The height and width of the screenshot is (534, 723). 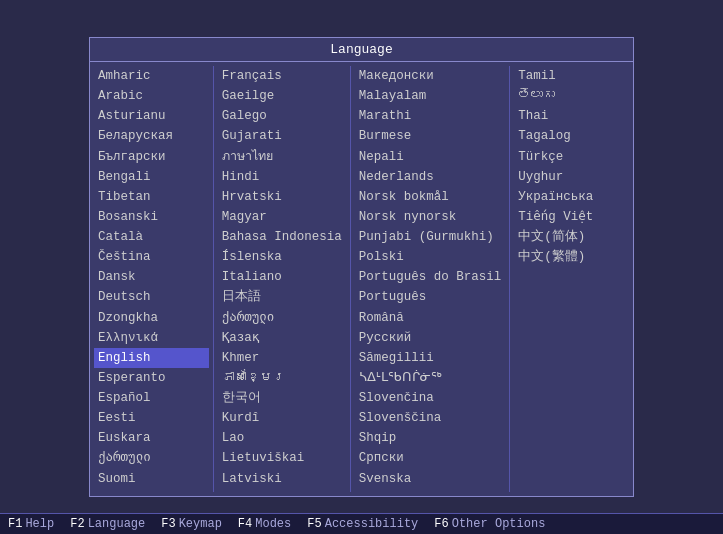 What do you see at coordinates (430, 197) in the screenshot?
I see `language-item: Norsk bokmål` at bounding box center [430, 197].